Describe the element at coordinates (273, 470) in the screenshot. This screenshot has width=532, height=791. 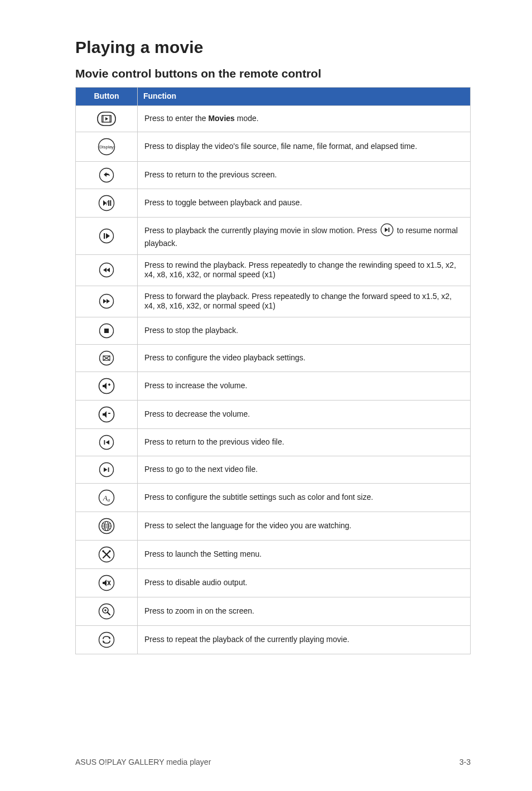
I see `table-row: Press to go to the next video file.` at that location.